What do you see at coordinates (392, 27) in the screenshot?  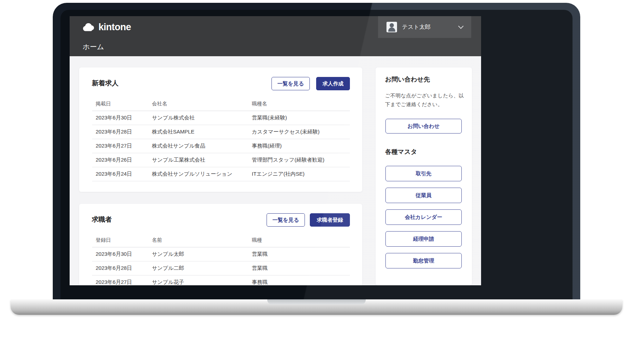 I see `user-avatar-icon` at bounding box center [392, 27].